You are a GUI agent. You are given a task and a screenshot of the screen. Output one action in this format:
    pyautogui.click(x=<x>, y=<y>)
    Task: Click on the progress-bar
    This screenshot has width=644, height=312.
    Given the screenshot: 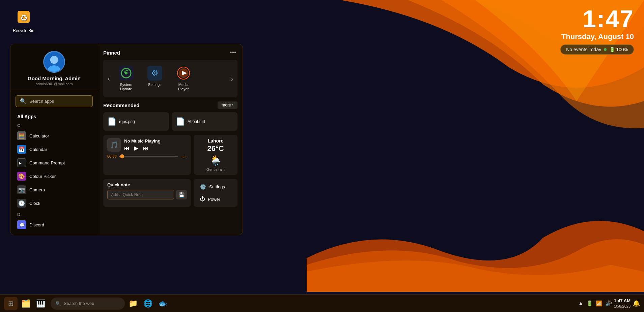 What is the action you would take?
    pyautogui.click(x=149, y=156)
    